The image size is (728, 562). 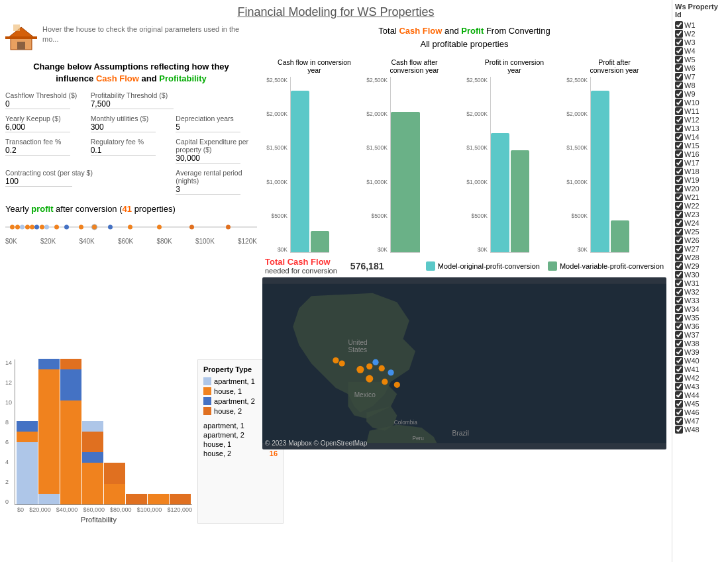 I want to click on sidebar-checkbox-w36, so click(x=679, y=326).